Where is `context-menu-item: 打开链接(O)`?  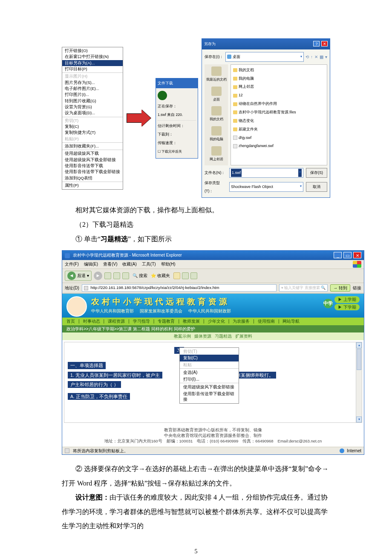 context-menu-item: 打开链接(O) is located at coordinates (92, 51).